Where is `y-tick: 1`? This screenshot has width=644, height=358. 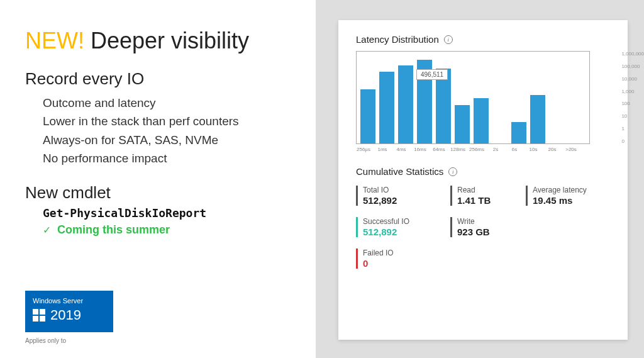 y-tick: 1 is located at coordinates (633, 128).